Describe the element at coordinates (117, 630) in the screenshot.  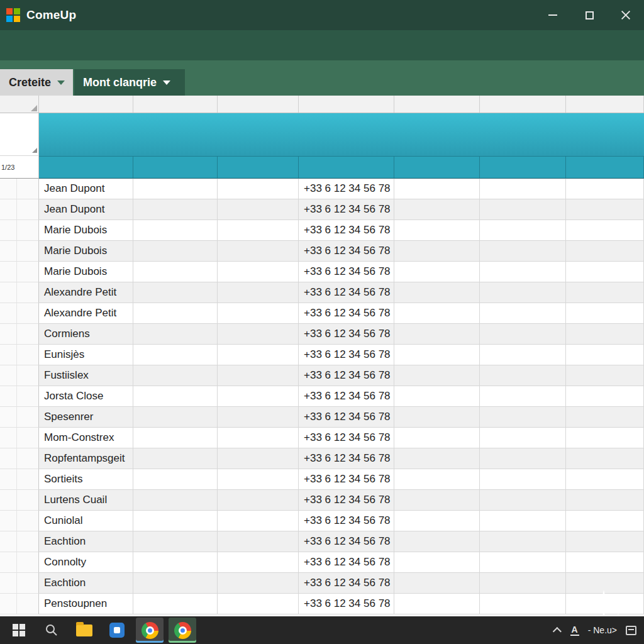
I see `app-button-blue` at that location.